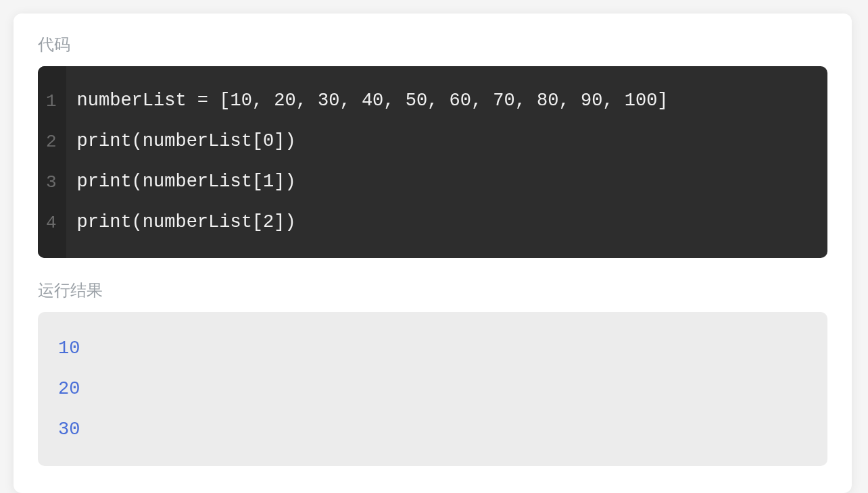  What do you see at coordinates (433, 290) in the screenshot?
I see `output-section-label: 运行结果` at bounding box center [433, 290].